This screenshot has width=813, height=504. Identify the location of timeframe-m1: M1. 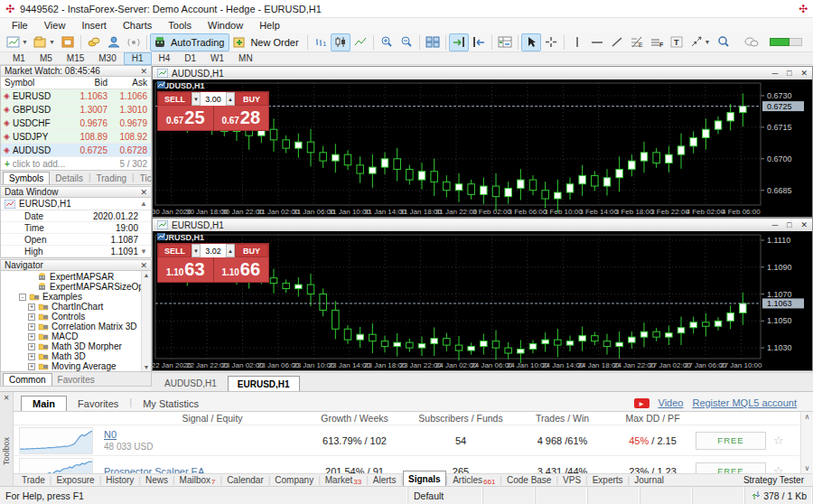
(19, 59).